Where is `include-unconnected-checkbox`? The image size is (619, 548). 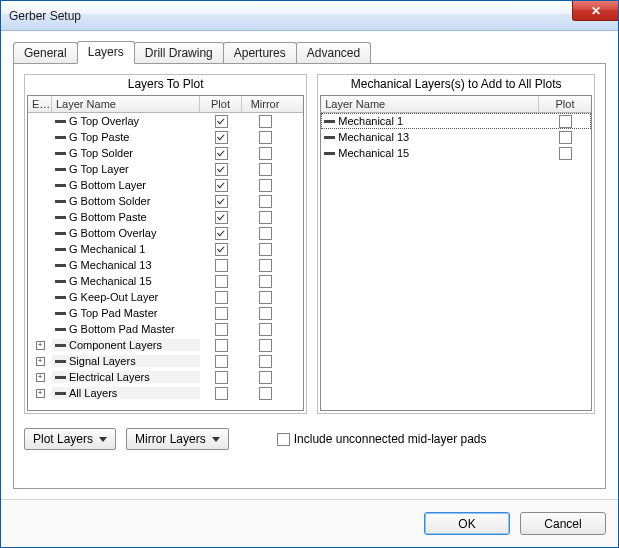
include-unconnected-checkbox is located at coordinates (284, 440).